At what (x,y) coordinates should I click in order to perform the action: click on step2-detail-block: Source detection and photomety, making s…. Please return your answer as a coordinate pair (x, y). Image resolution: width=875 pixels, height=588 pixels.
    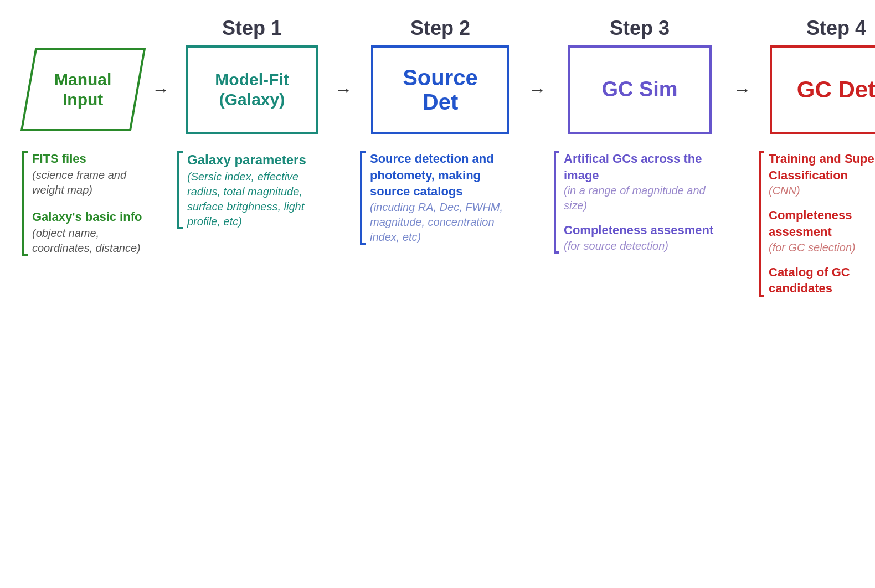
    Looking at the image, I should click on (440, 198).